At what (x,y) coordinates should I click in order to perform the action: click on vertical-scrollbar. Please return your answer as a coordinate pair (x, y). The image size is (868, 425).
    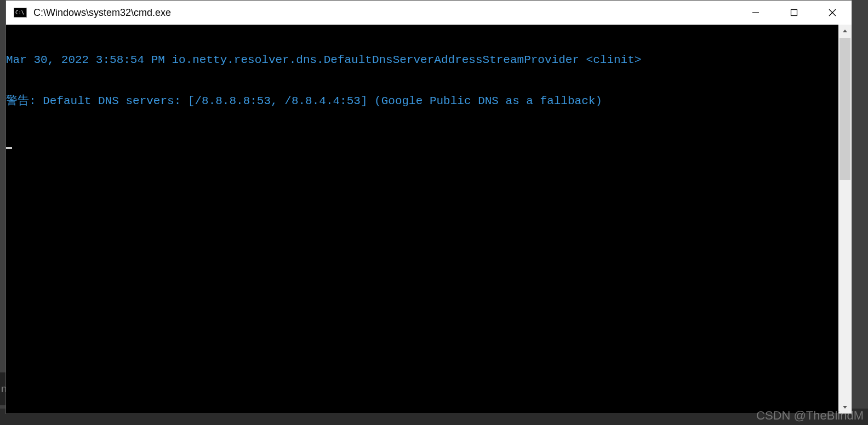
    Looking at the image, I should click on (845, 219).